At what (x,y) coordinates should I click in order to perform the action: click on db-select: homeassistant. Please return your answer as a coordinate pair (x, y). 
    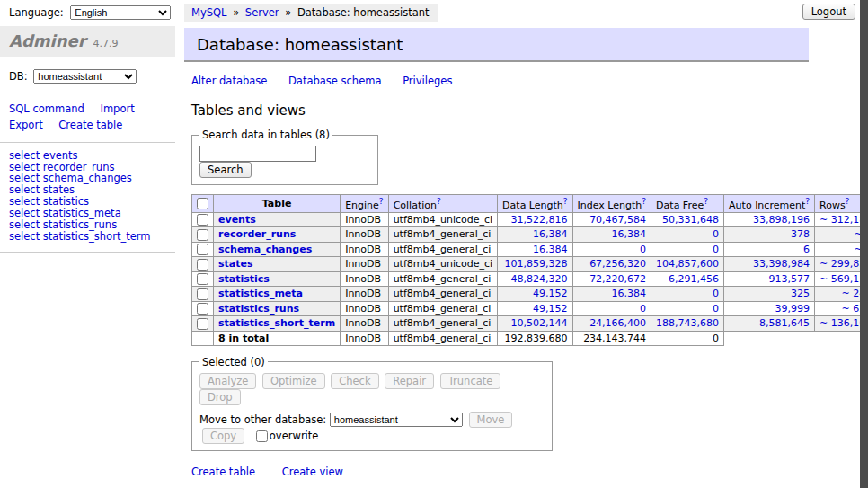
    Looking at the image, I should click on (84, 76).